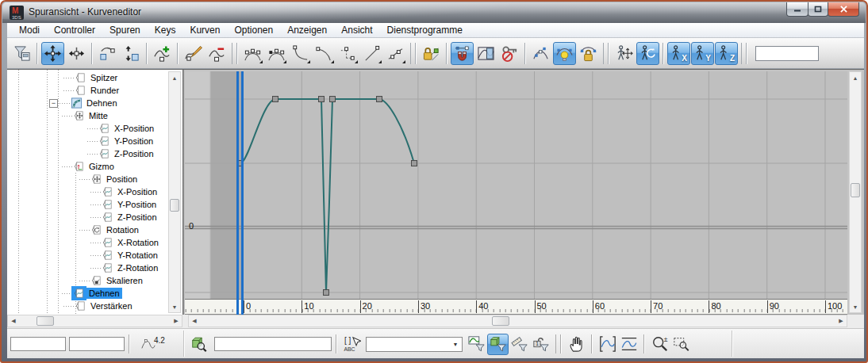 The image size is (868, 363). Describe the element at coordinates (703, 54) in the screenshot. I see `biped-y-button: Y` at that location.